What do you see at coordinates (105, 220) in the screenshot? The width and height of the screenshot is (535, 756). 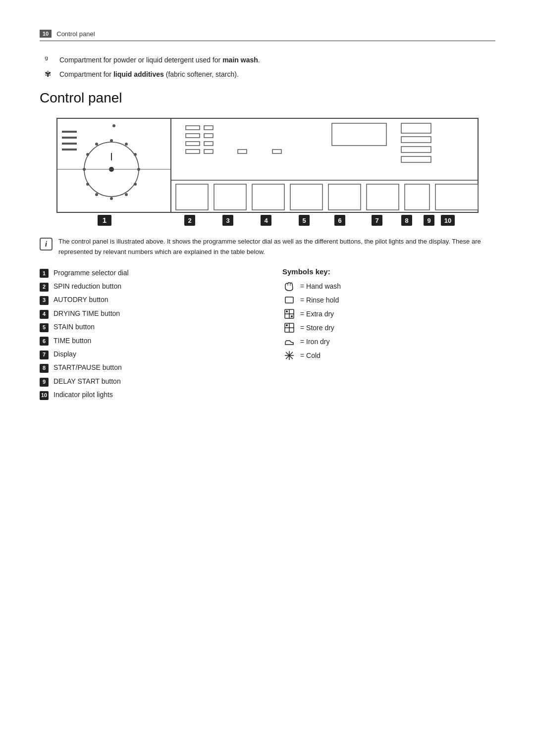 I see `svg-text: 1` at bounding box center [105, 220].